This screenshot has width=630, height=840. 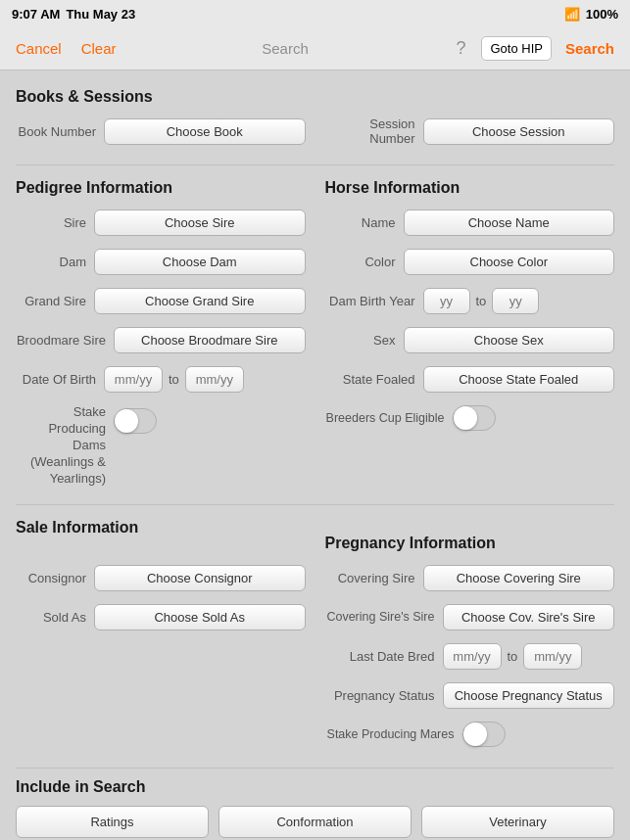 I want to click on consignor-coveringsire-row: Consignor Choose Consignor Covering Sire…, so click(x=315, y=582).